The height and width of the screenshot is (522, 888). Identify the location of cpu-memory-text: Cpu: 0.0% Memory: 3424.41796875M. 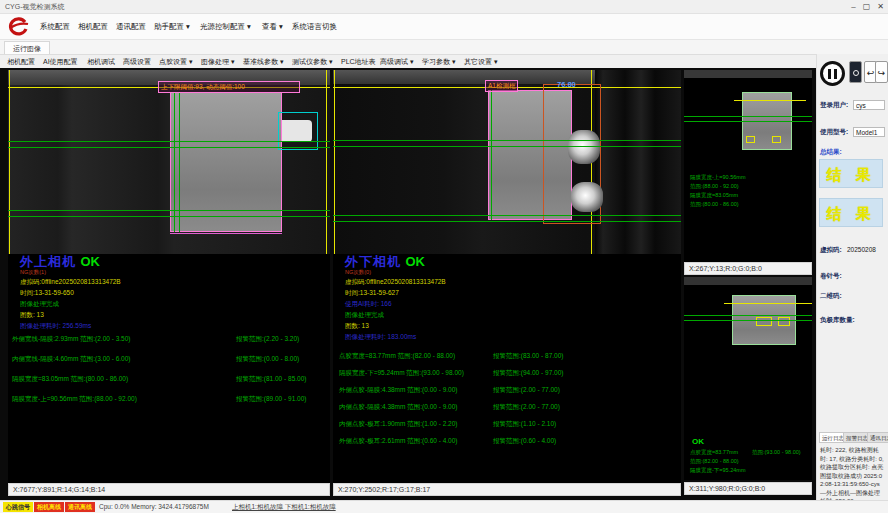
(154, 507).